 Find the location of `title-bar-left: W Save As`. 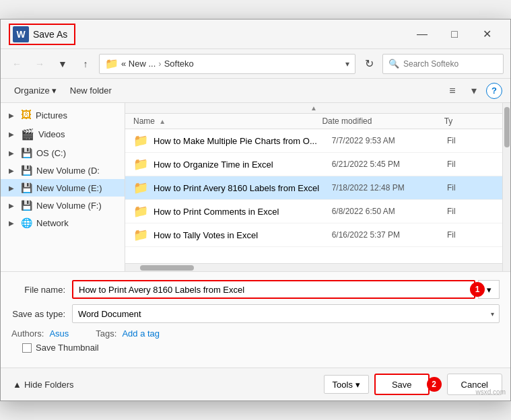

title-bar-left: W Save As is located at coordinates (42, 34).